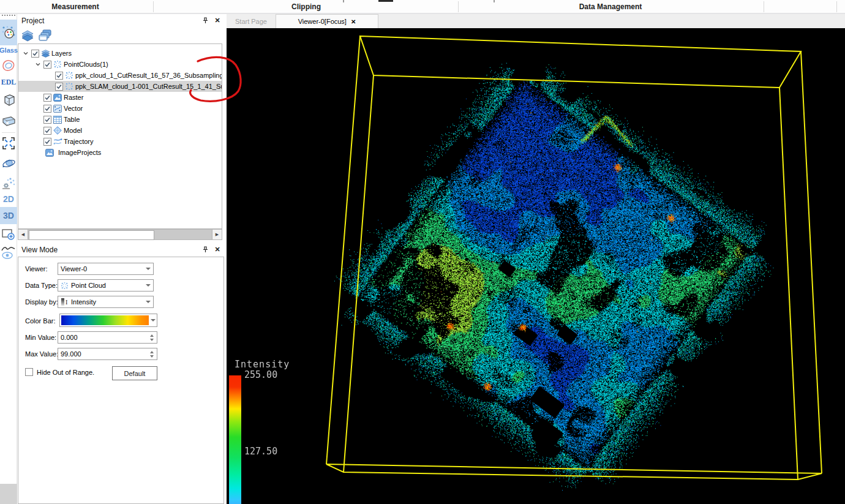  Describe the element at coordinates (9, 15) in the screenshot. I see `dotted-edge-icon` at that location.